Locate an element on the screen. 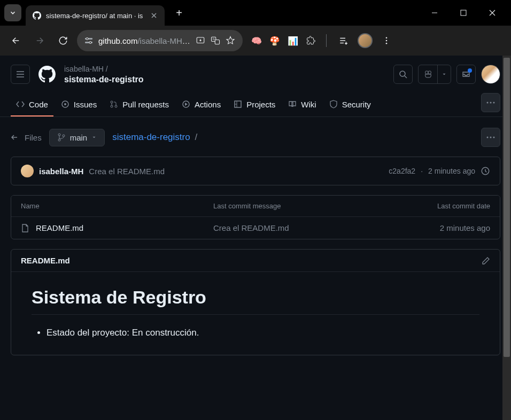  back-button is located at coordinates (16, 41).